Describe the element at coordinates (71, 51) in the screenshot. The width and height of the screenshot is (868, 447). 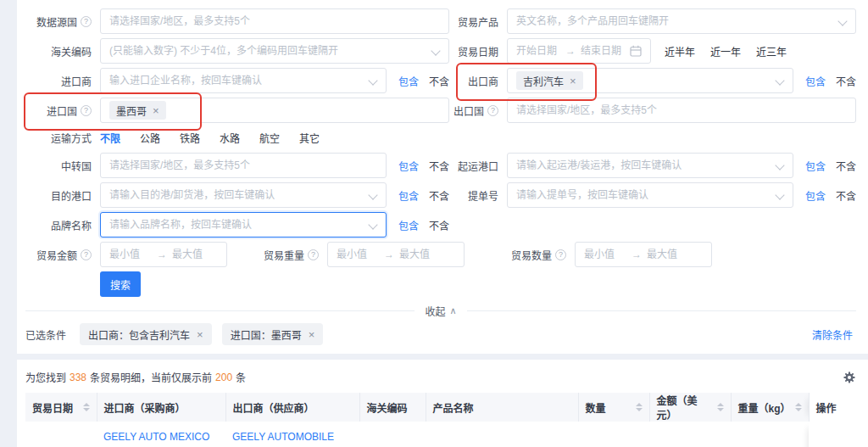
I see `label-text: 海关编码` at that location.